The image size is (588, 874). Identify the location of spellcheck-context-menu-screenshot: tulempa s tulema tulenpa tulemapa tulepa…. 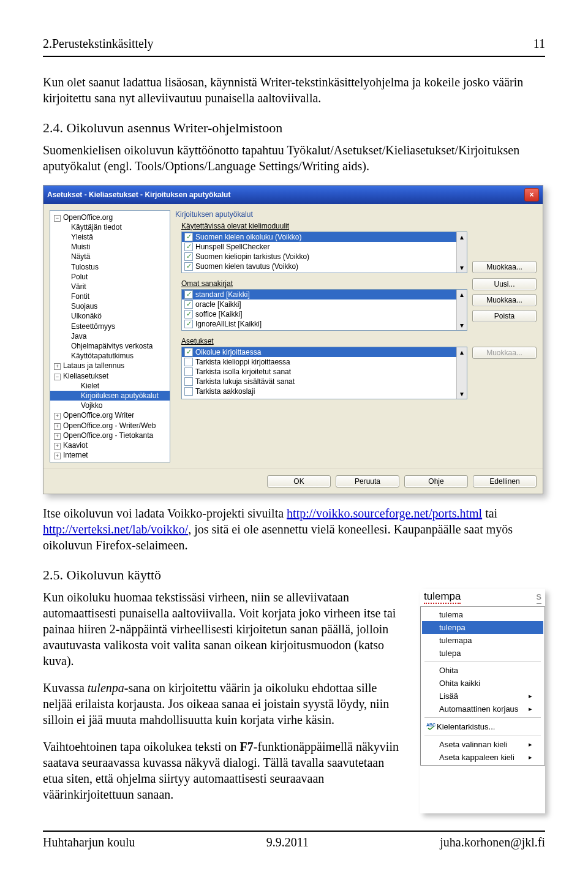
(483, 701).